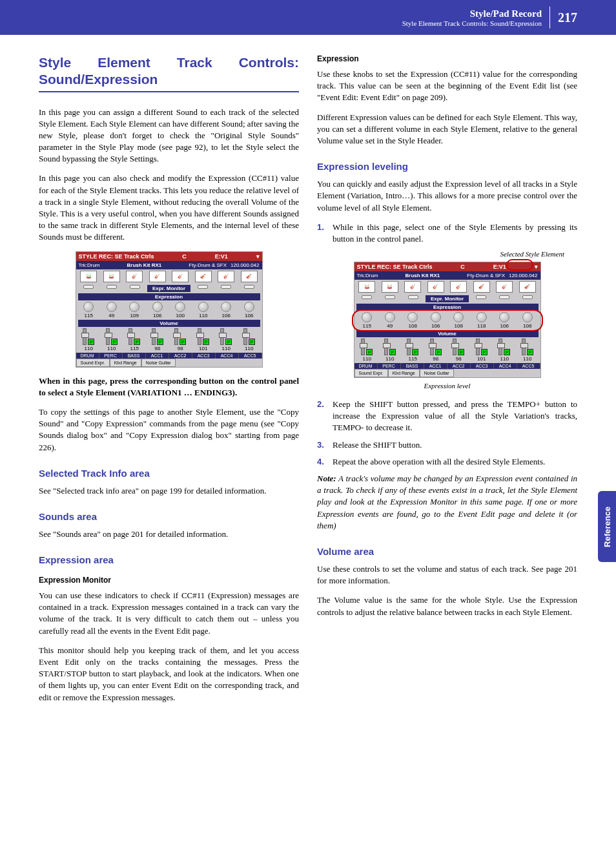 Image resolution: width=616 pixels, height=845 pixels. Describe the element at coordinates (447, 386) in the screenshot. I see `callout-expression-level: Expression level` at that location.